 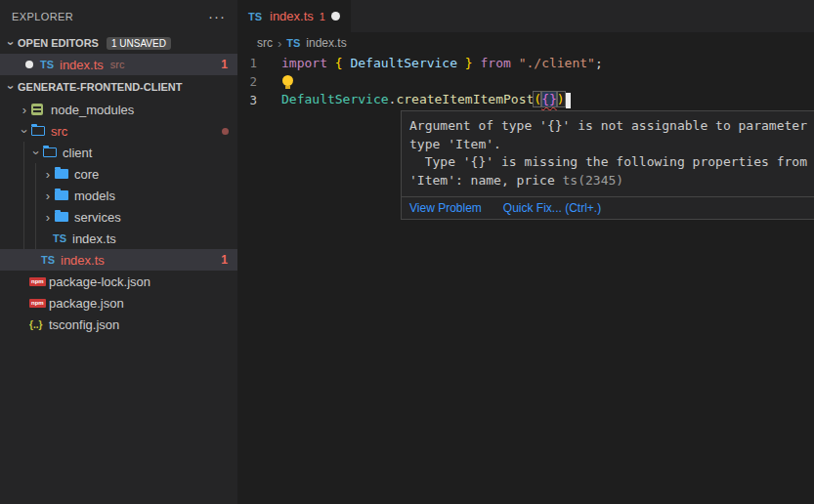 What do you see at coordinates (77, 152) in the screenshot?
I see `tree-item-label: client` at bounding box center [77, 152].